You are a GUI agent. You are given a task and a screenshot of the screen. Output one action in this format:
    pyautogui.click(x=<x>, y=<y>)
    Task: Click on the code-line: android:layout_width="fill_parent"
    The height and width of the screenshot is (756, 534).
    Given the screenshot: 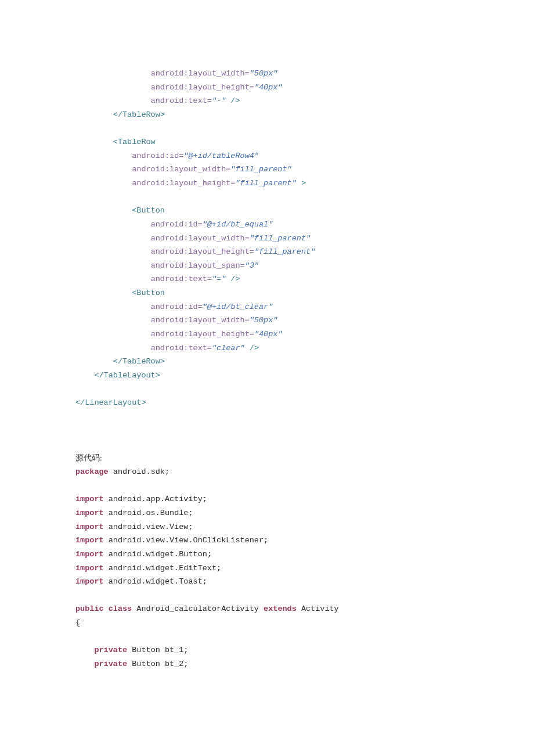 What is the action you would take?
    pyautogui.click(x=267, y=170)
    